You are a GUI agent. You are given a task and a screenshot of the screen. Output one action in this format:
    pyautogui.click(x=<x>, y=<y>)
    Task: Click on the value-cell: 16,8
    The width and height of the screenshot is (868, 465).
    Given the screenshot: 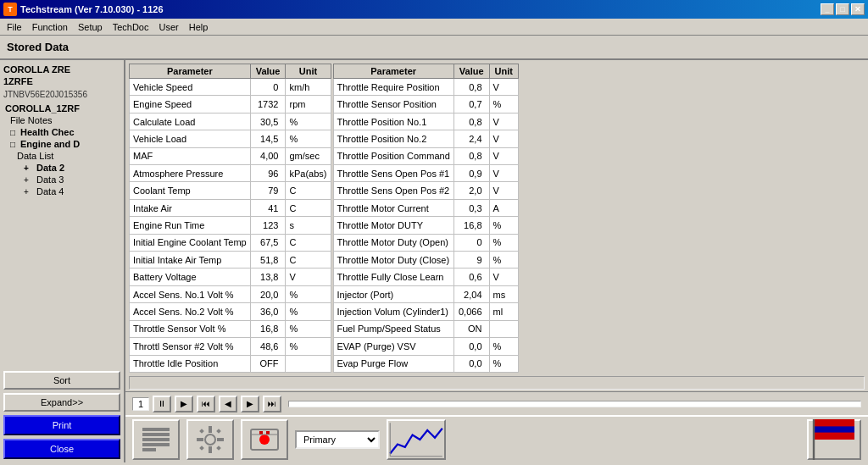 What is the action you would take?
    pyautogui.click(x=268, y=329)
    